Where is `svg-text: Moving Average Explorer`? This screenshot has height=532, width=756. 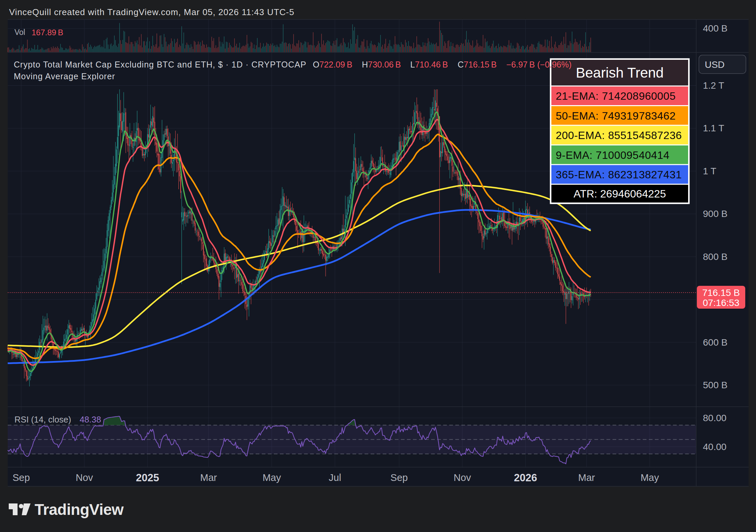 svg-text: Moving Average Explorer is located at coordinates (65, 76).